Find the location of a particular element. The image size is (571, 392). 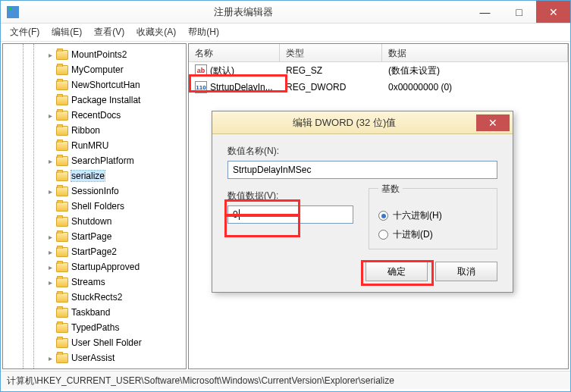

tree-item-label: User Shell Folder is located at coordinates (106, 343).